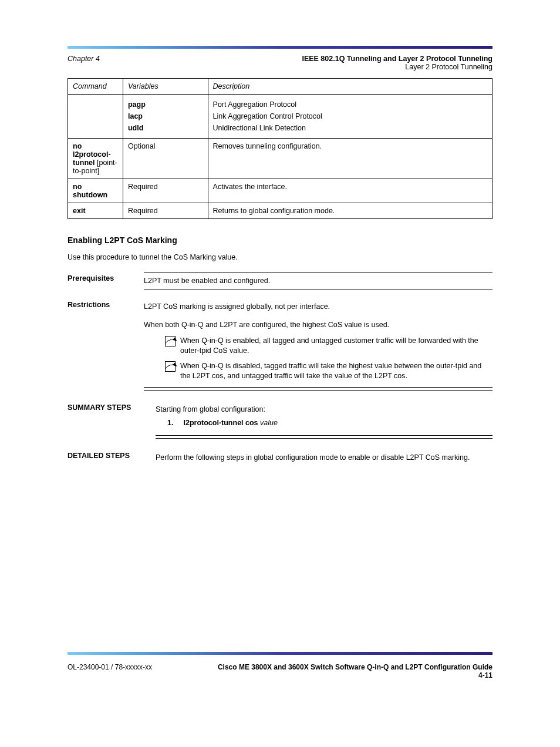  What do you see at coordinates (96, 211) in the screenshot?
I see `cmd-exit: exit` at bounding box center [96, 211].